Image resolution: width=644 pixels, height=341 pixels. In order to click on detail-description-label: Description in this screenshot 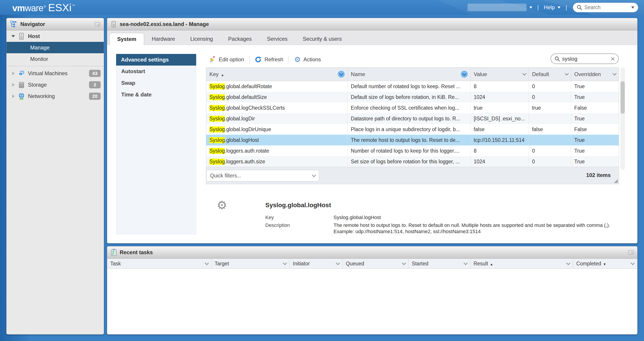, I will do `click(278, 226)`.